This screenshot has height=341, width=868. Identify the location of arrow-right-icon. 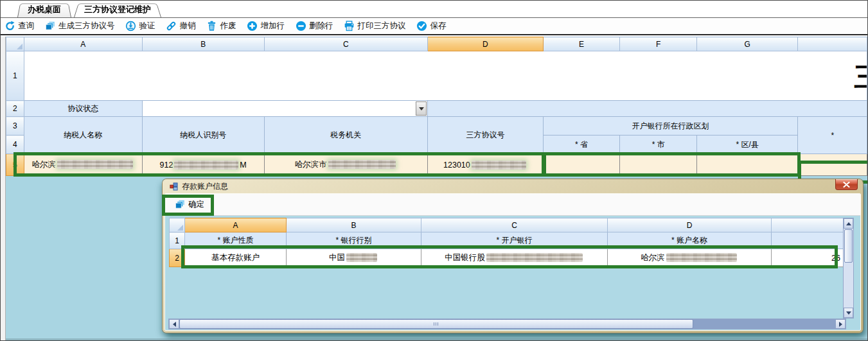
(840, 324).